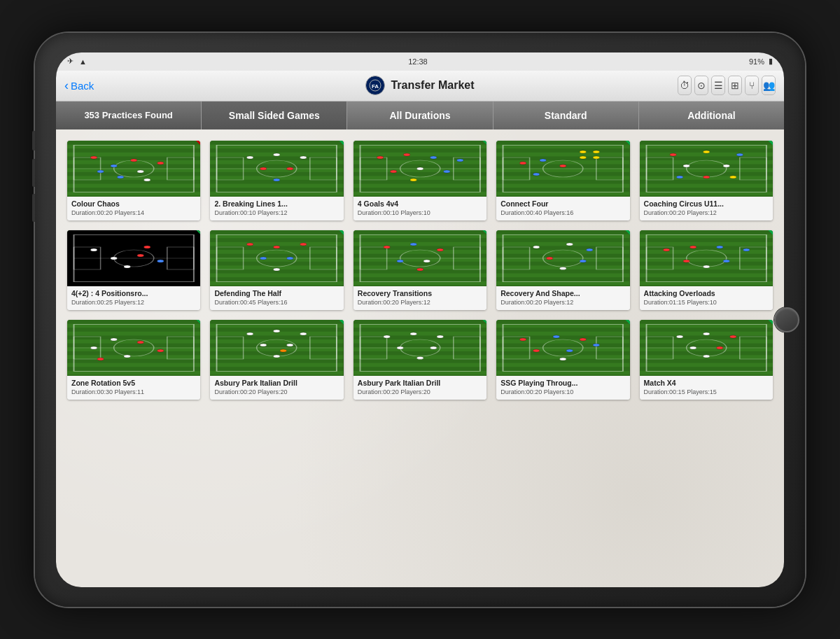 This screenshot has width=840, height=639. I want to click on fork-icon-btn: ⑂, so click(752, 85).